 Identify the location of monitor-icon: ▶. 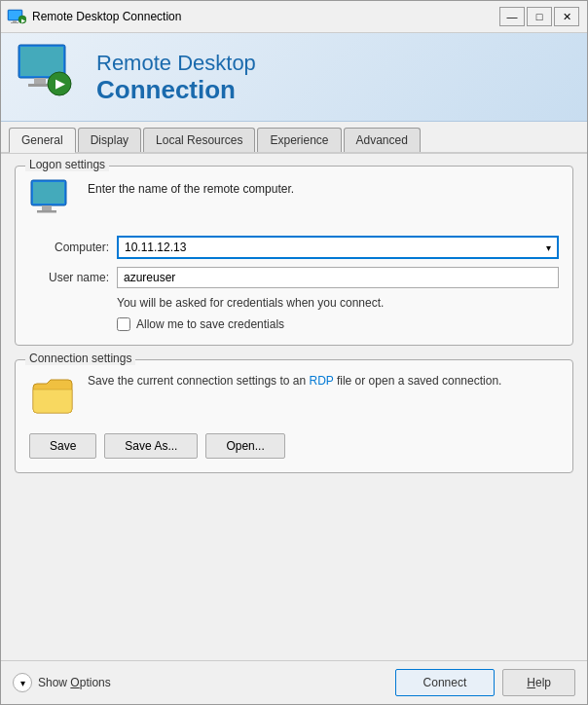
(46, 70).